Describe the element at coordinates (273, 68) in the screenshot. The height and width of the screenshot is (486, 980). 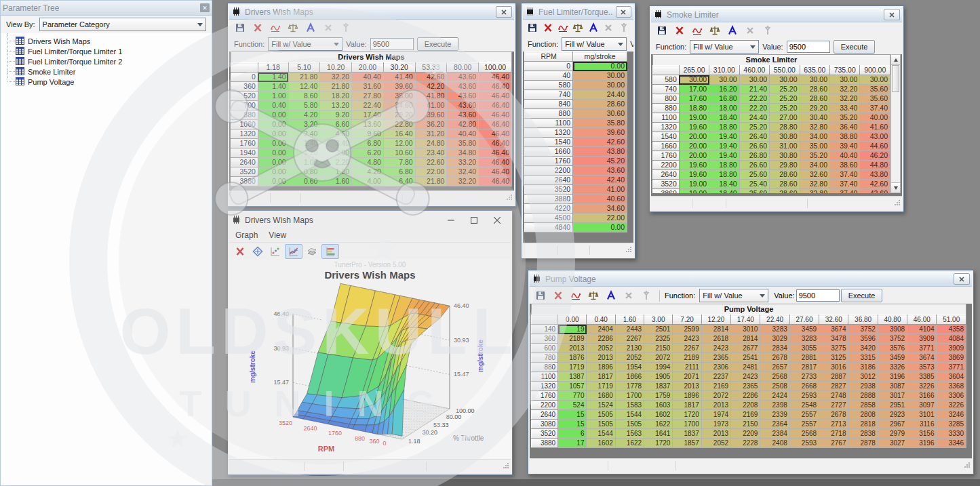
I see `column-header: 1.18` at that location.